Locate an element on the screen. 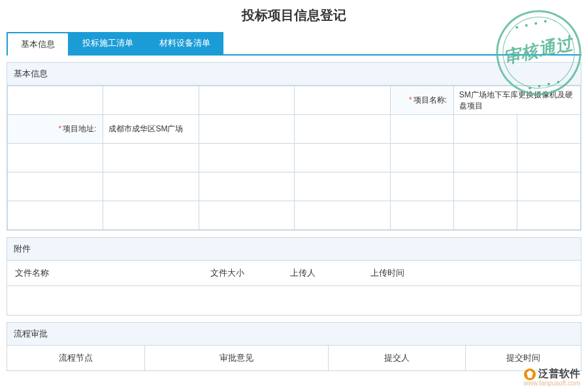 This screenshot has height=392, width=588. project-name-label: *项目名称: is located at coordinates (422, 101).